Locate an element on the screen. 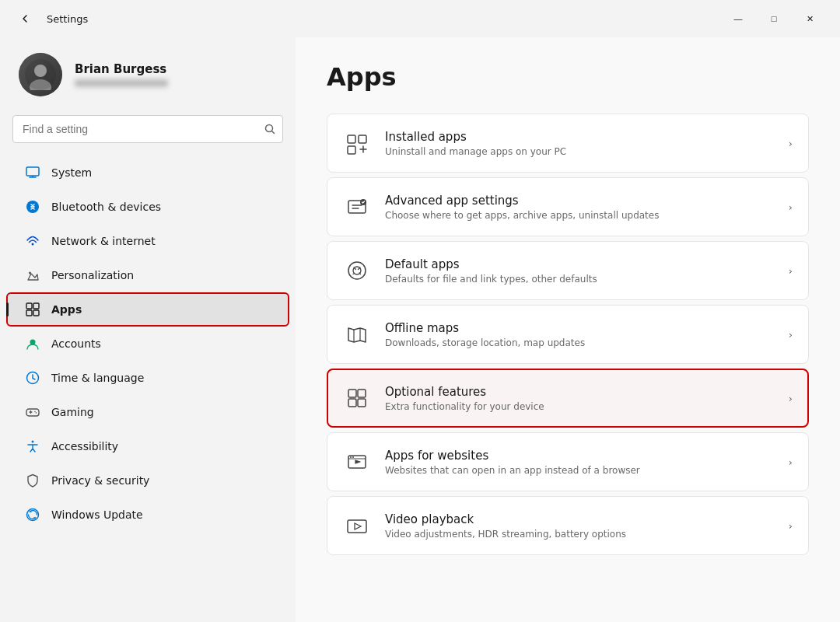  apps-websites-title: Apps for websites is located at coordinates (580, 456).